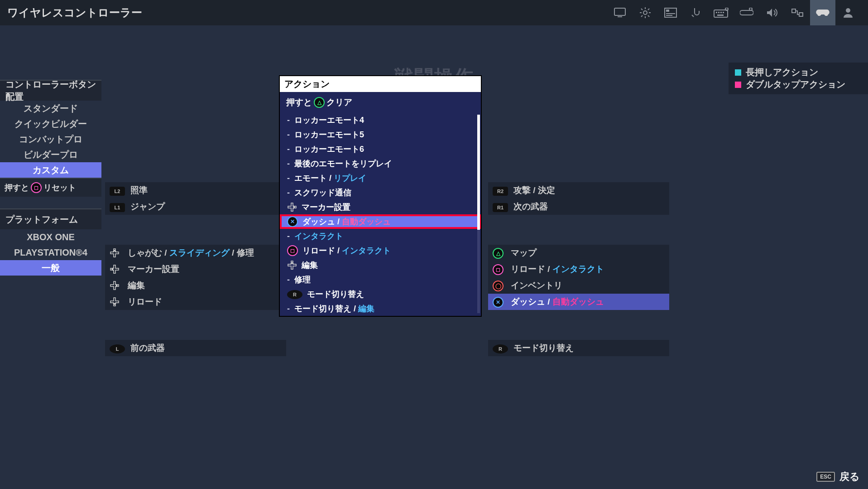 The image size is (868, 489). I want to click on popup-item-label: ロッカーエモート6, so click(329, 149).